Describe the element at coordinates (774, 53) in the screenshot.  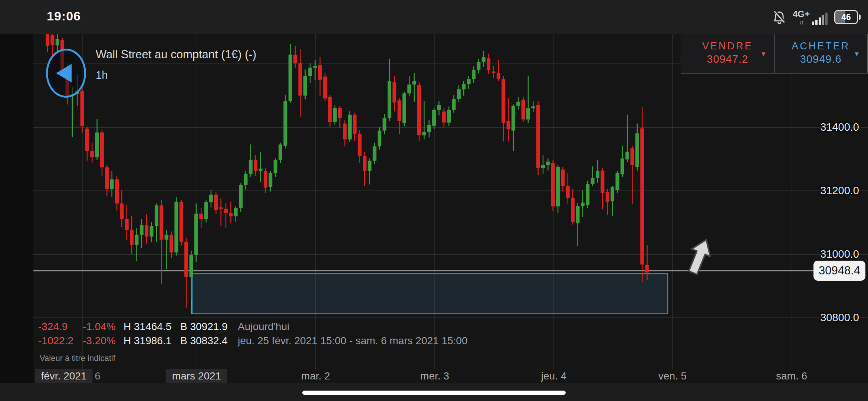
I see `trade-buttons: VENDRE 30947.2 ▼ ACHETER 30949.6 ▼` at that location.